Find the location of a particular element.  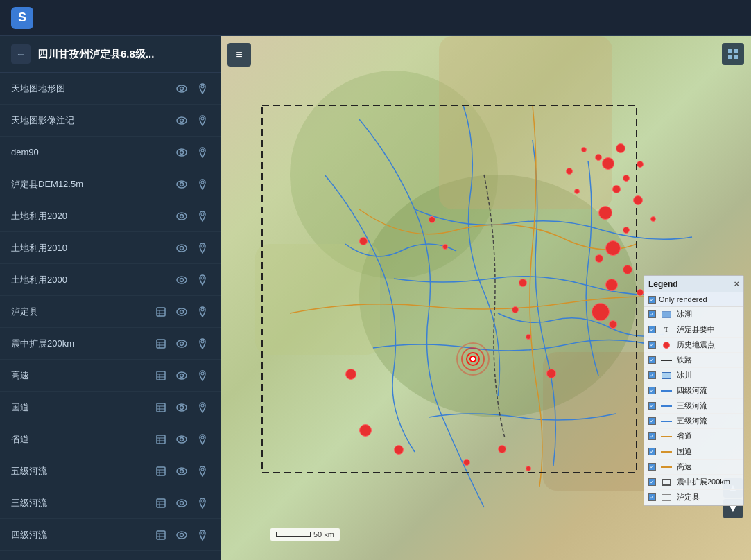

layer-item: 五级河流 is located at coordinates (110, 471).